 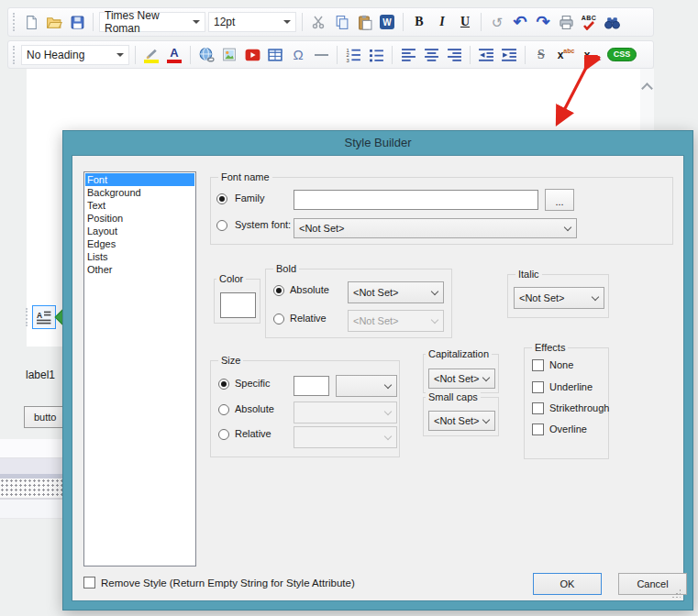 I want to click on copy-button, so click(x=341, y=22).